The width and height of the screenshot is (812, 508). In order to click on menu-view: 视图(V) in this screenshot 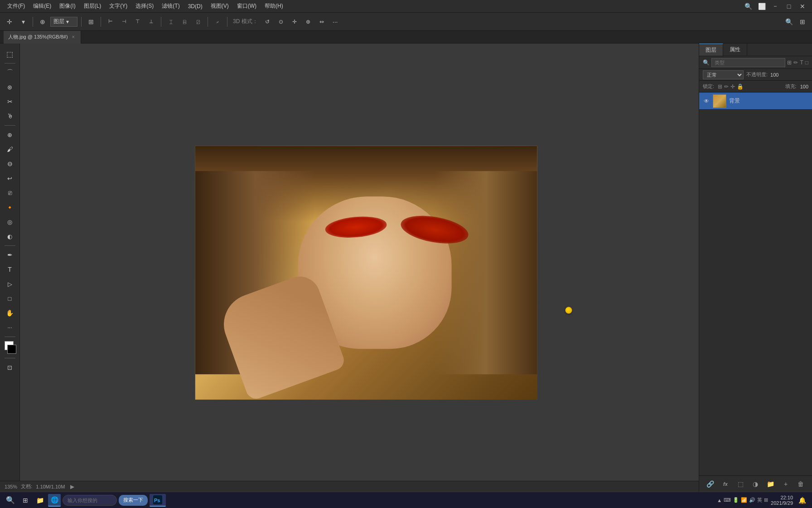, I will do `click(220, 6)`.